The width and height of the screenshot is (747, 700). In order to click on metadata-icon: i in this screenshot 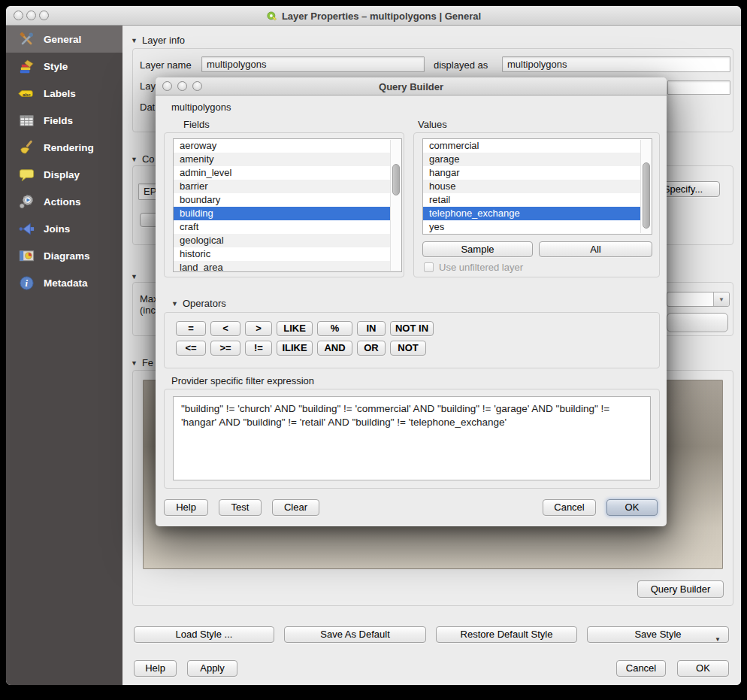, I will do `click(26, 283)`.